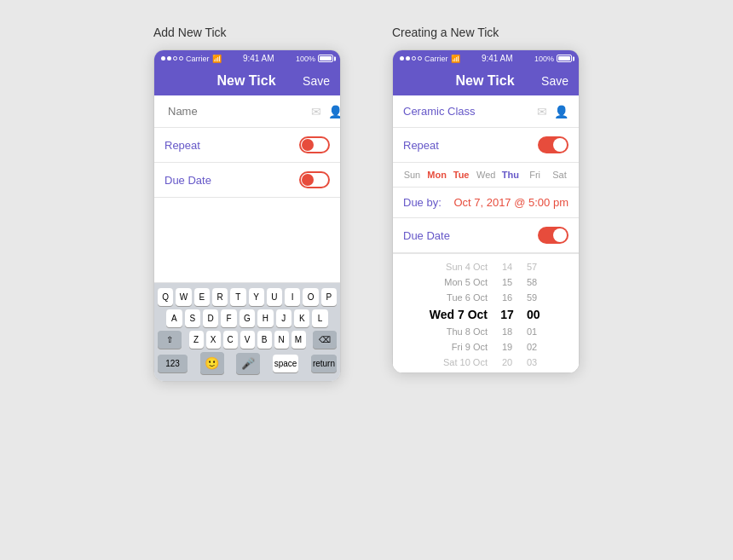 The height and width of the screenshot is (560, 733). What do you see at coordinates (486, 32) in the screenshot?
I see `right-title: Creating a New Tick` at bounding box center [486, 32].